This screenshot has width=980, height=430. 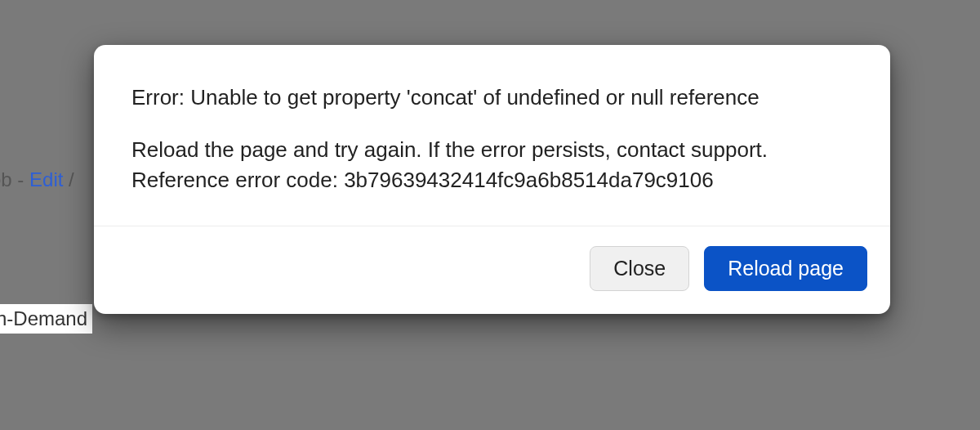 What do you see at coordinates (46, 180) in the screenshot?
I see `breadcrumb-edit-link: Edit` at bounding box center [46, 180].